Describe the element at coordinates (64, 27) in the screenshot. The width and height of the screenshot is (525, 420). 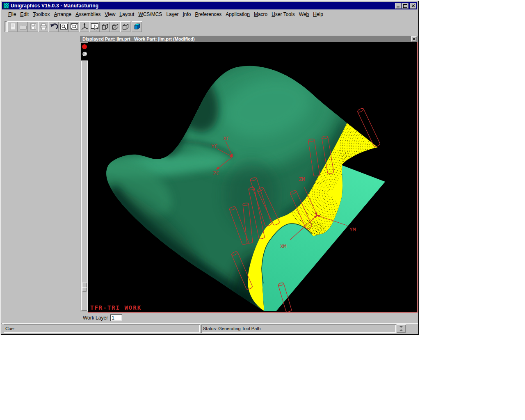
I see `zoom-examine-icon` at that location.